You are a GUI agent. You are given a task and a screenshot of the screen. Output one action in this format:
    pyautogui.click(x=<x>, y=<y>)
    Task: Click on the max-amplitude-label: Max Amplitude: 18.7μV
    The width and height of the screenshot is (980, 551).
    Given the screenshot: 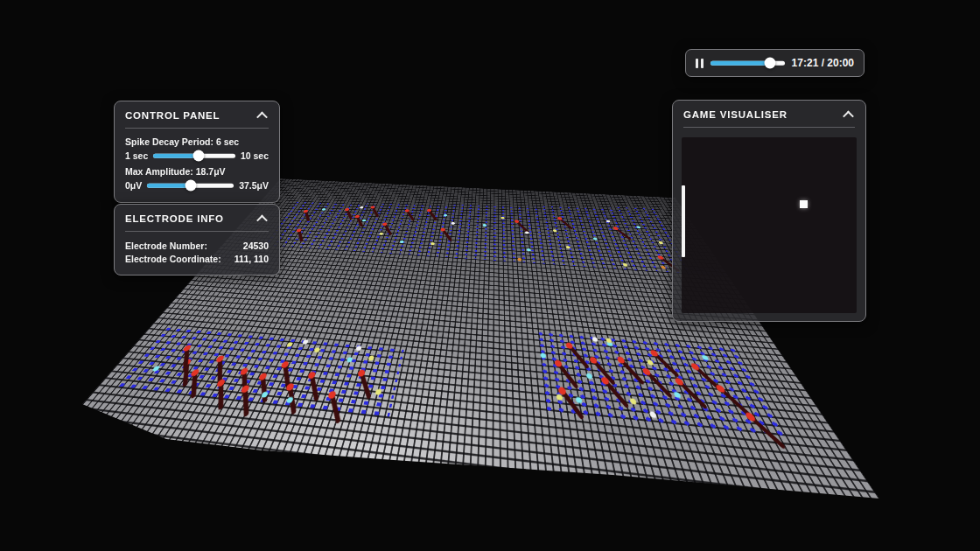 What is the action you would take?
    pyautogui.click(x=197, y=171)
    